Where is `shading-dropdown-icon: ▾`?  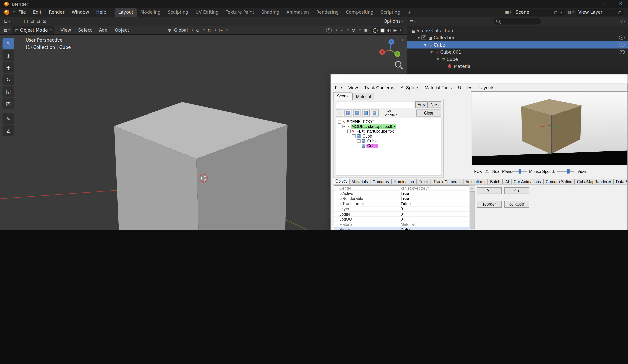
shading-dropdown-icon: ▾ is located at coordinates (401, 30).